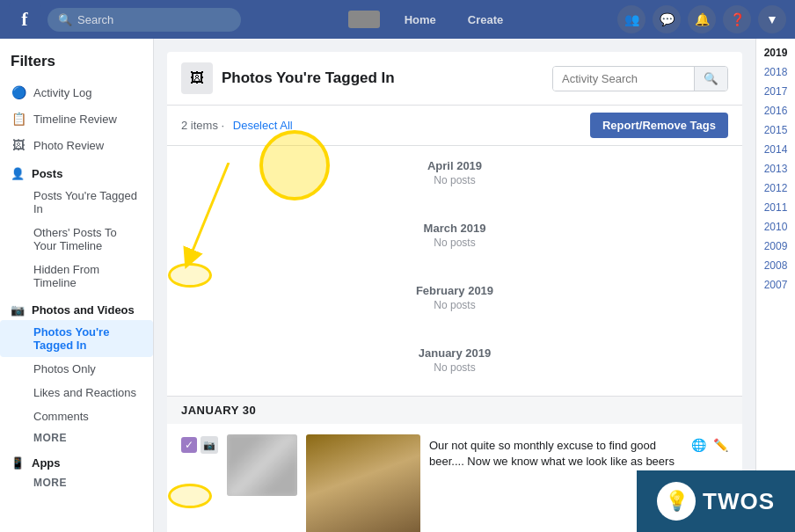 The width and height of the screenshot is (795, 532). What do you see at coordinates (702, 19) in the screenshot?
I see `notifications-icon: 🔔` at bounding box center [702, 19].